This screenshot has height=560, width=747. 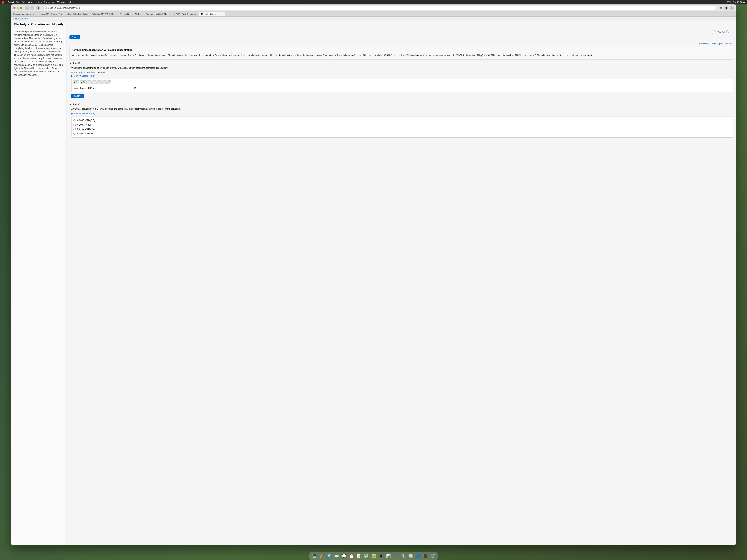 What do you see at coordinates (18, 8) in the screenshot?
I see `traffic-lights` at bounding box center [18, 8].